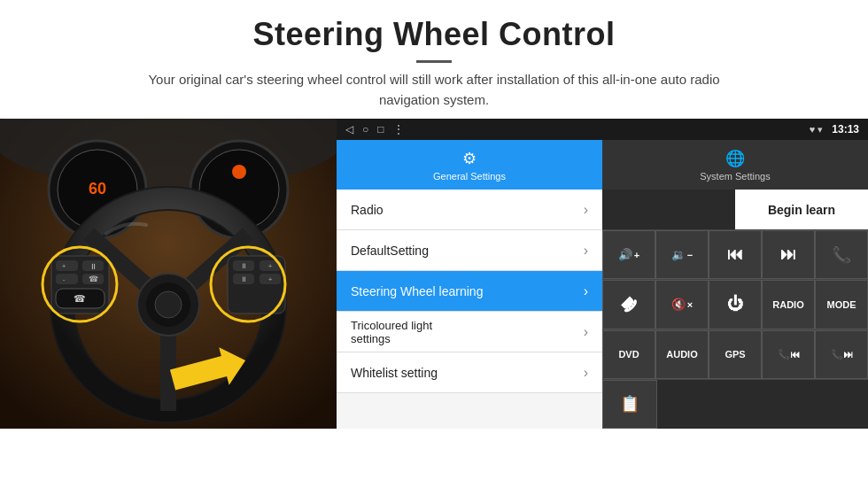 Image resolution: width=868 pixels, height=480 pixels. I want to click on mute-icon: 🔇, so click(678, 305).